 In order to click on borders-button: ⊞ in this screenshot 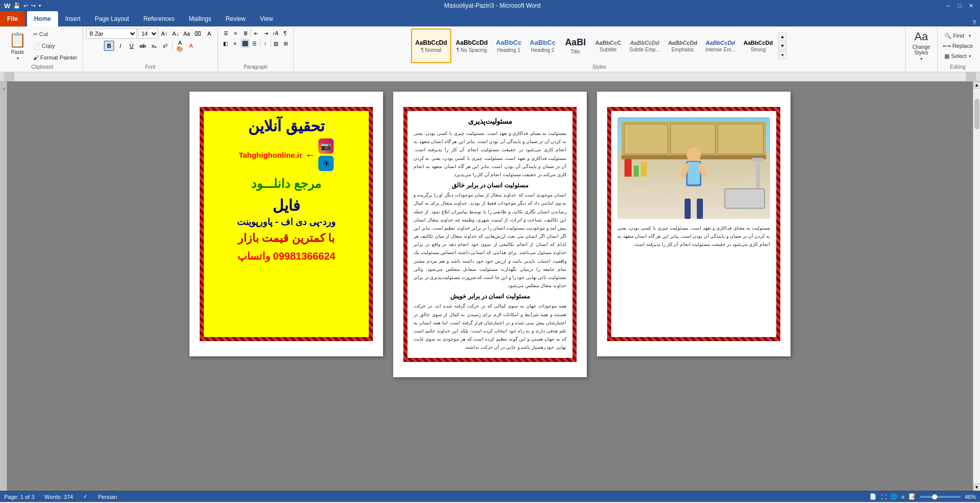, I will do `click(286, 43)`.